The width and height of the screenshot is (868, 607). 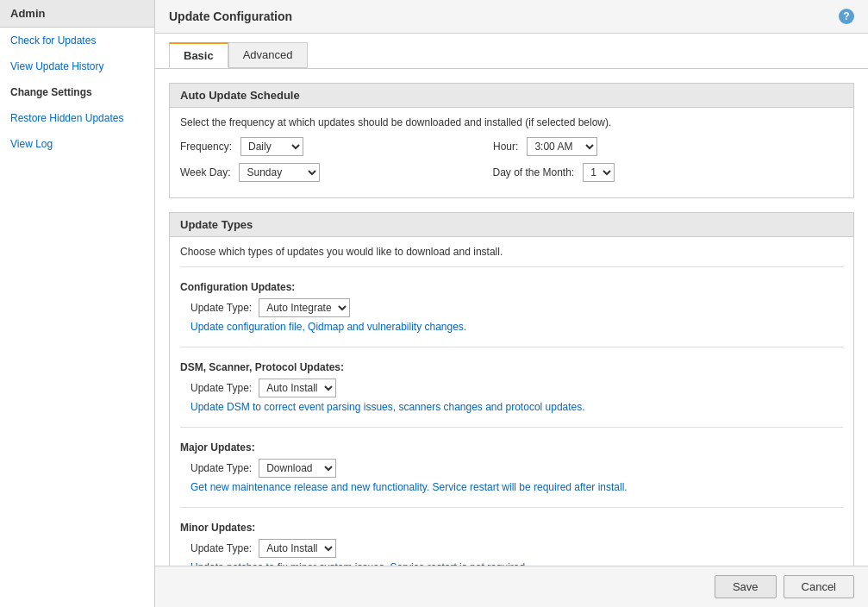 What do you see at coordinates (304, 308) in the screenshot?
I see `config-type-select: Auto Integrate Download Disable` at bounding box center [304, 308].